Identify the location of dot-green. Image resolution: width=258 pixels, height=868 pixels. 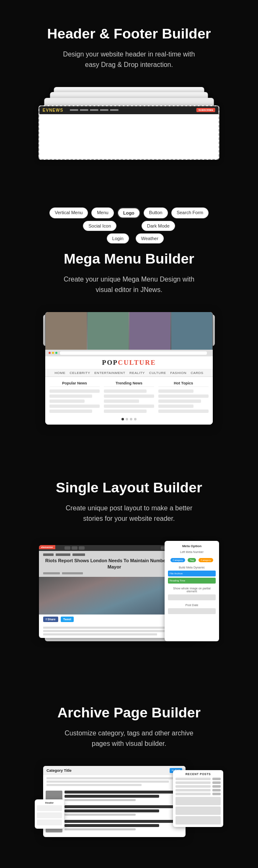
(56, 353).